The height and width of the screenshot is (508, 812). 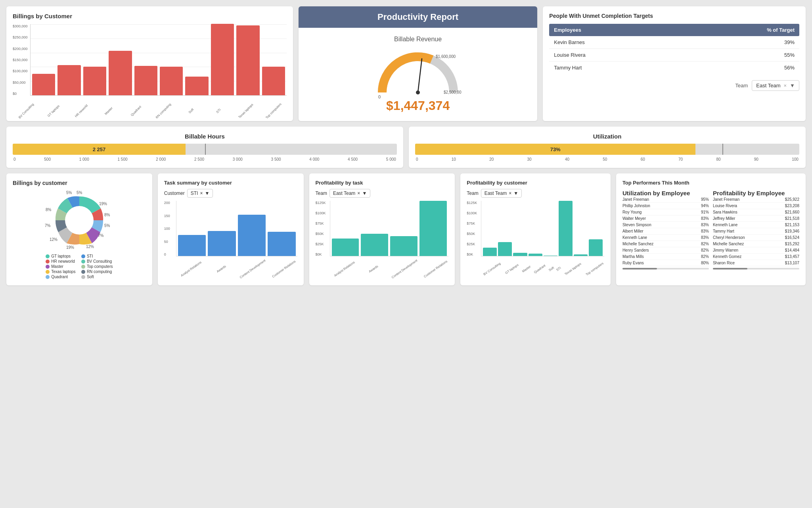 I want to click on performer-util-val: 80%, so click(x=705, y=263).